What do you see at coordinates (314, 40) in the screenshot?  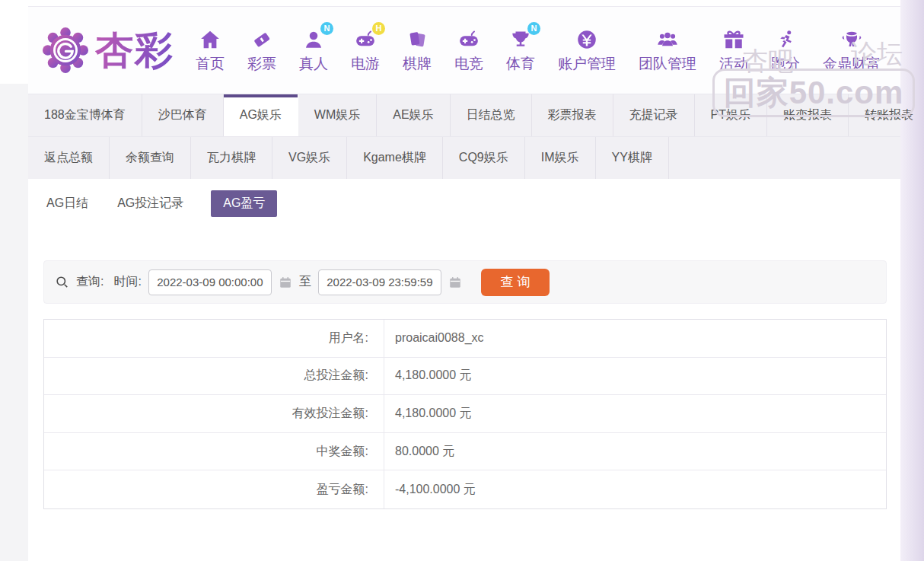 I see `live-person-icon: N` at bounding box center [314, 40].